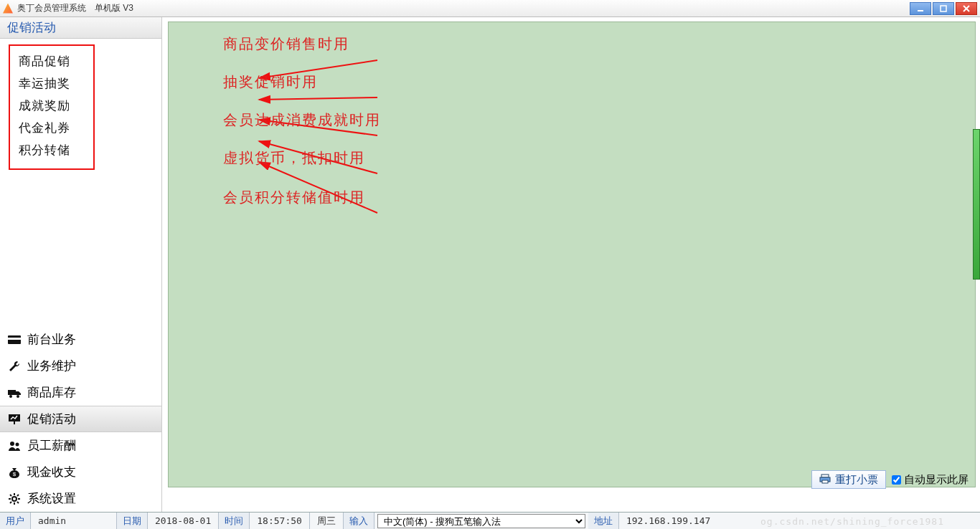  What do you see at coordinates (943, 9) in the screenshot?
I see `window-buttons` at bounding box center [943, 9].